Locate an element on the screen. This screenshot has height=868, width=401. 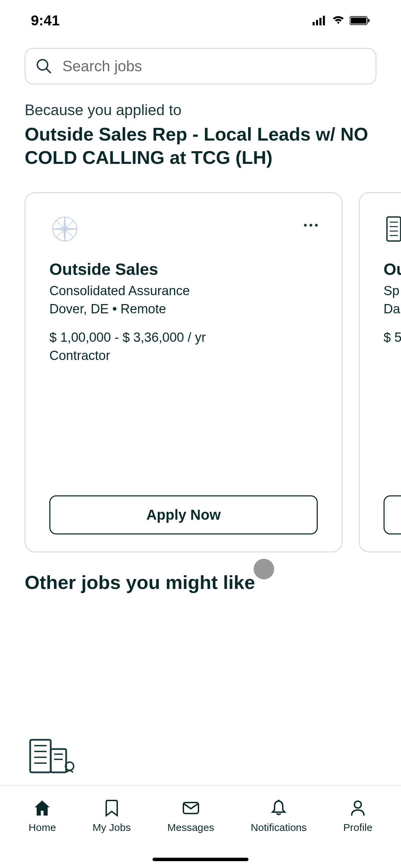
job-title: Outside Sales Representative is located at coordinates (392, 269).